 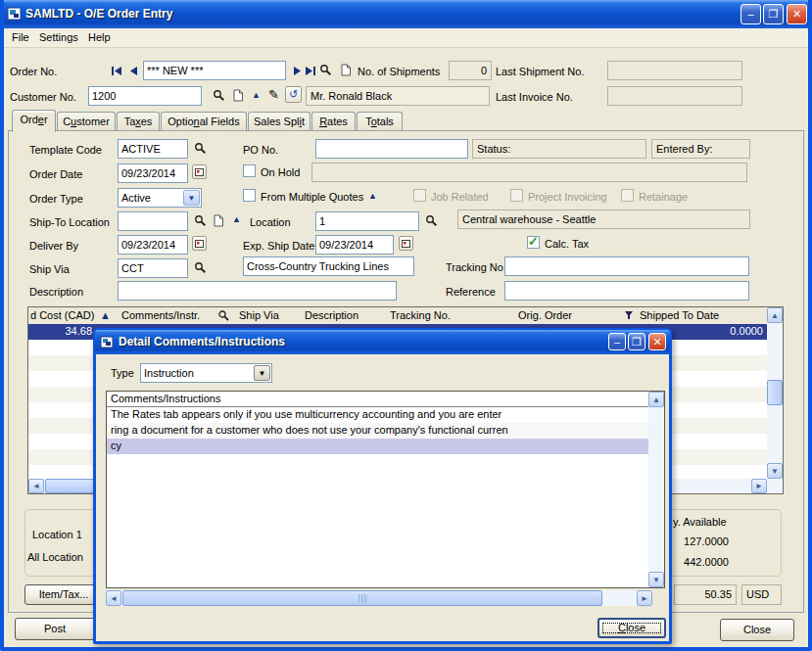 I want to click on type-select: Instruction ▼, so click(x=206, y=373).